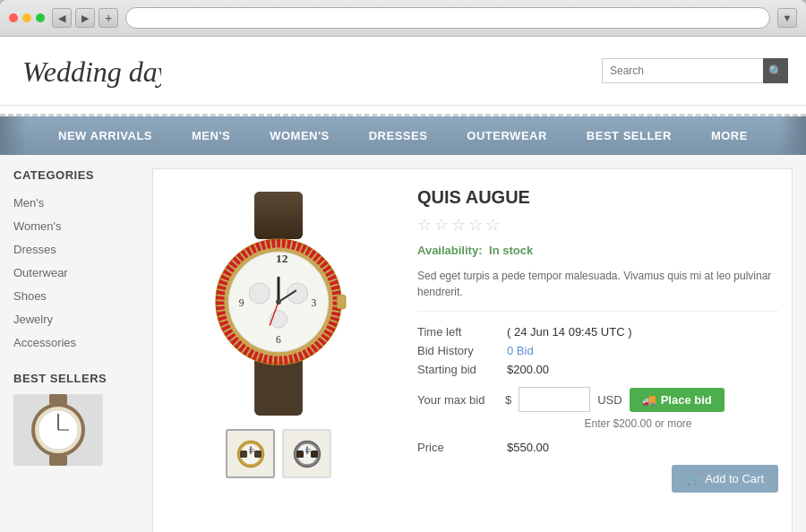 The image size is (806, 532). Describe the element at coordinates (459, 225) in the screenshot. I see `star-3: ☆` at that location.